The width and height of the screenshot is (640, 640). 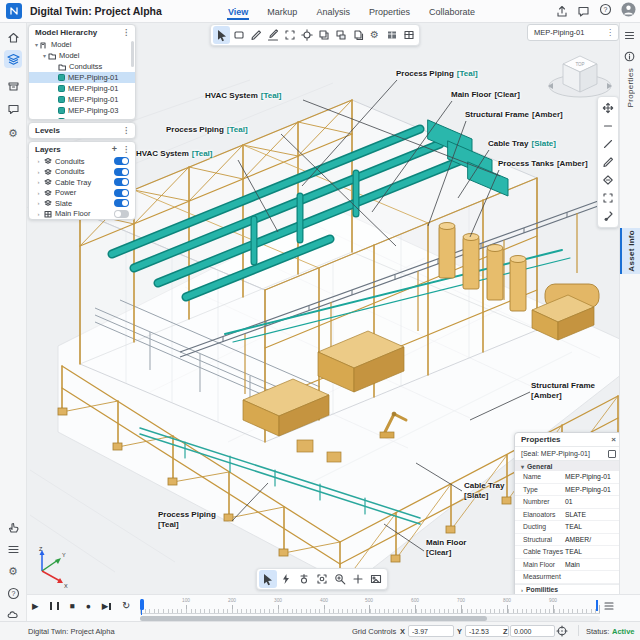 What do you see at coordinates (324, 35) in the screenshot?
I see `copy-icon` at bounding box center [324, 35].